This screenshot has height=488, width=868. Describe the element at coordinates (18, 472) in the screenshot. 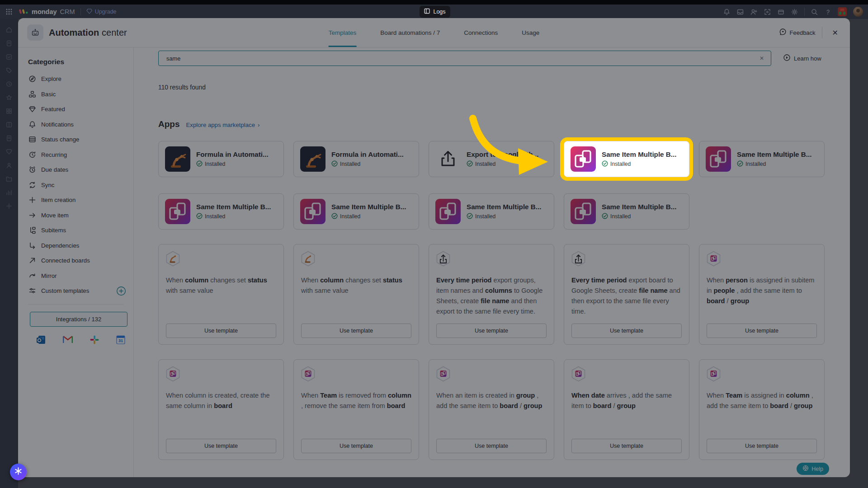

I see `ai-assistant-button` at that location.